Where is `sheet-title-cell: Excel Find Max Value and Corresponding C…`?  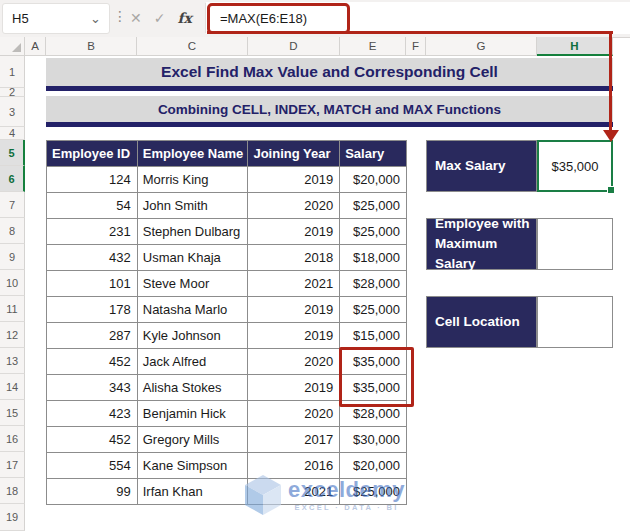
sheet-title-cell: Excel Find Max Value and Corresponding C… is located at coordinates (330, 74).